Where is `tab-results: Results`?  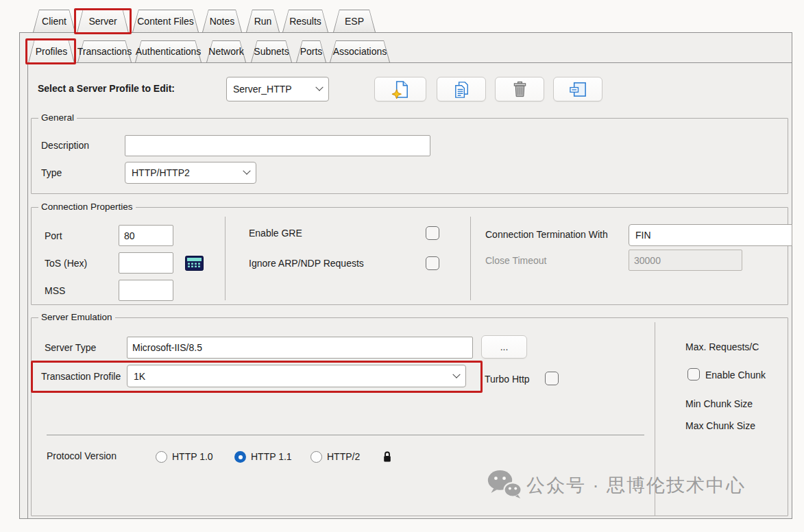
tab-results: Results is located at coordinates (306, 21).